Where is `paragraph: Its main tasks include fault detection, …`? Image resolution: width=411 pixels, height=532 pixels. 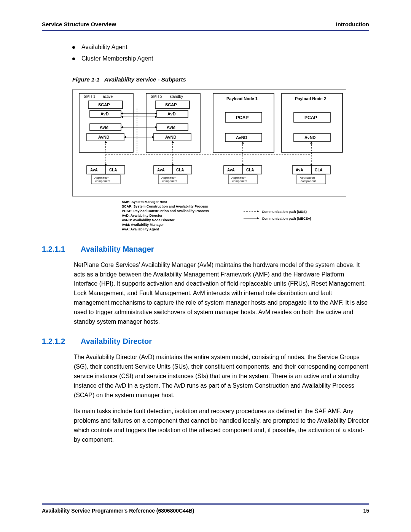
paragraph: Its main tasks include fault detection, … is located at coordinates (221, 426).